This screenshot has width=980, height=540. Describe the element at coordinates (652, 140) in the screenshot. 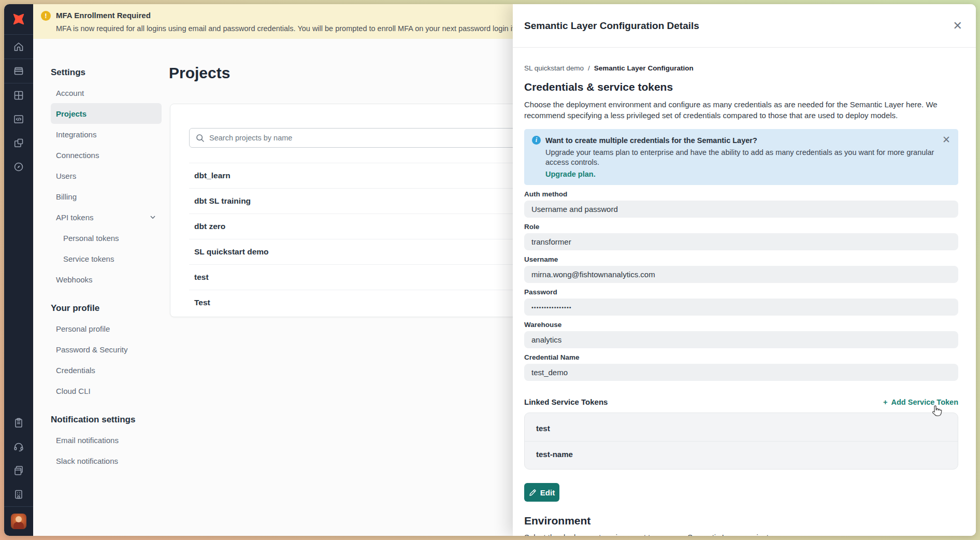

I see `info-title: Want to create multiple credentials for …` at that location.